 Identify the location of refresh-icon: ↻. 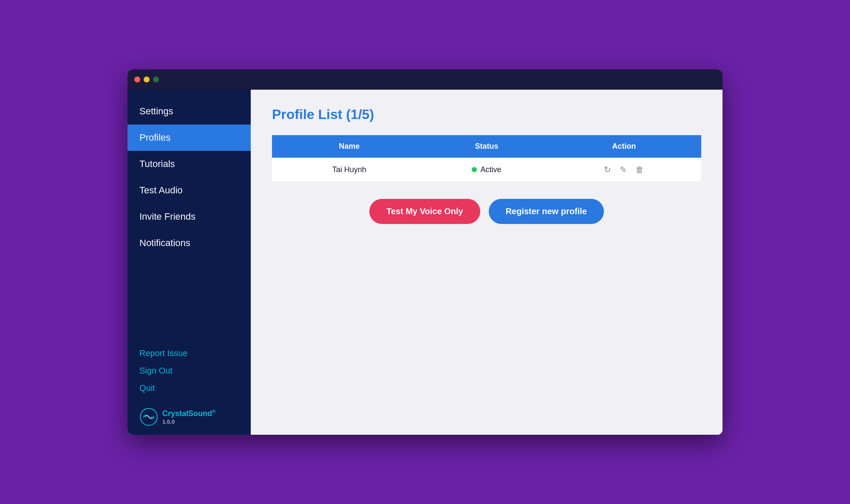
(608, 170).